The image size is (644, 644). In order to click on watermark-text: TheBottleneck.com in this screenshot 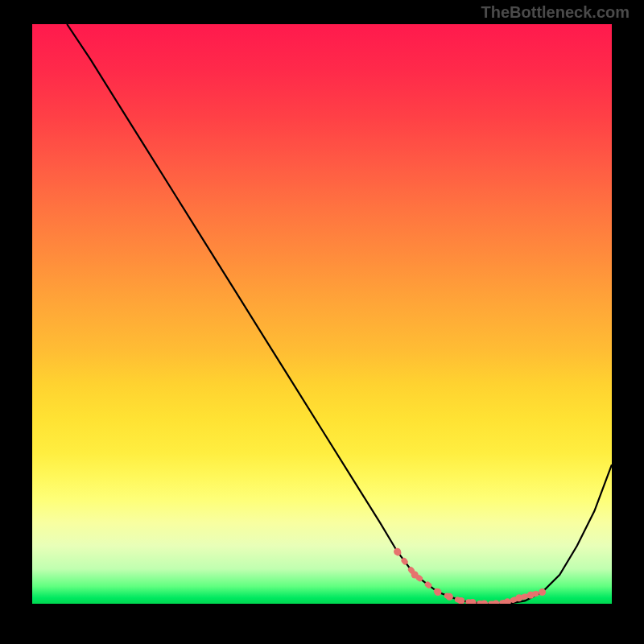, I will do `click(555, 13)`.